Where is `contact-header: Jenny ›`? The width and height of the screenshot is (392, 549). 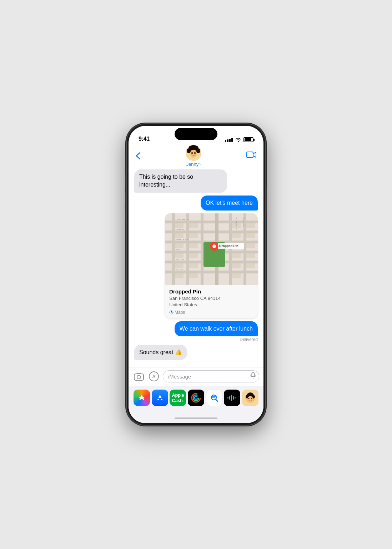
contact-header: Jenny › is located at coordinates (194, 156).